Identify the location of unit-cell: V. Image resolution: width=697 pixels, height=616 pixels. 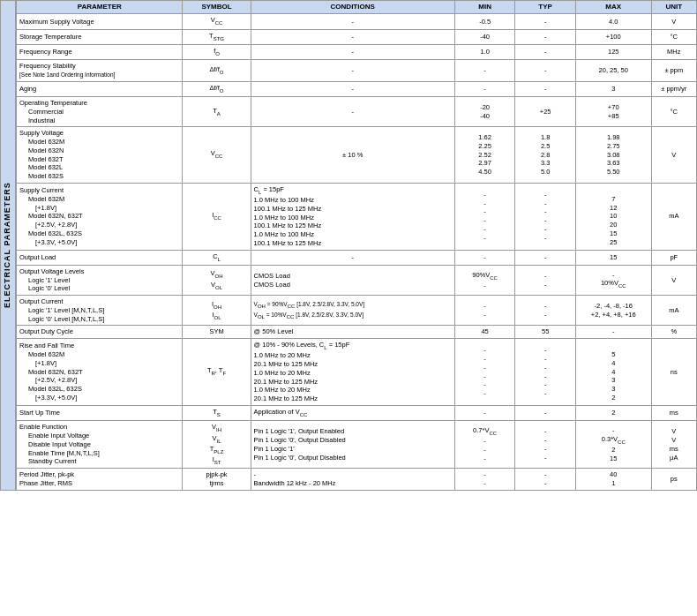
(674, 155).